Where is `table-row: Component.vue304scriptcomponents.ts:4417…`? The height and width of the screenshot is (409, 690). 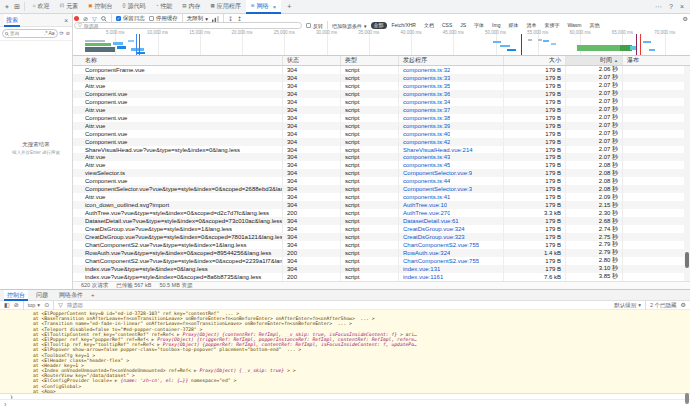
table-row: Component.vue304scriptcomponents.ts:4417… is located at coordinates (378, 181).